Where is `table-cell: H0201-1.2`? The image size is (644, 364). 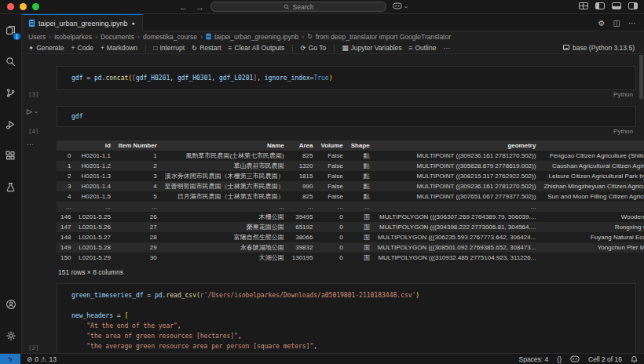 table-cell: H0201-1.2 is located at coordinates (94, 166).